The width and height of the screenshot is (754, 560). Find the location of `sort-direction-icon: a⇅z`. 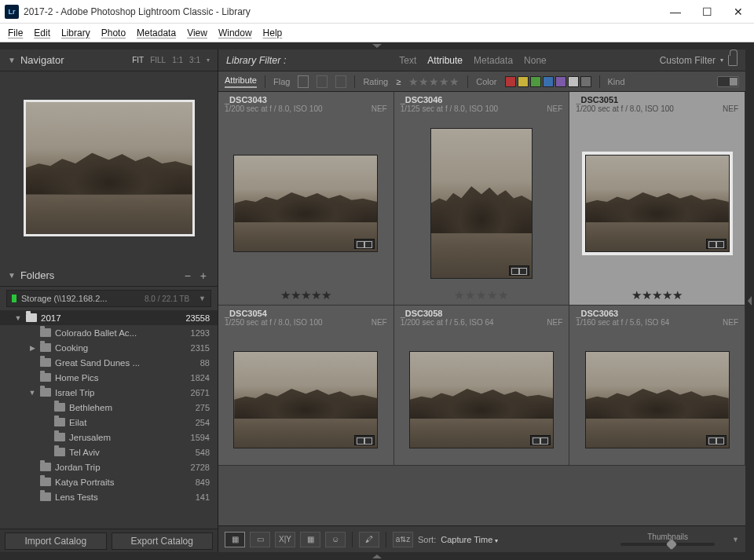

sort-direction-icon: a⇅z is located at coordinates (403, 540).